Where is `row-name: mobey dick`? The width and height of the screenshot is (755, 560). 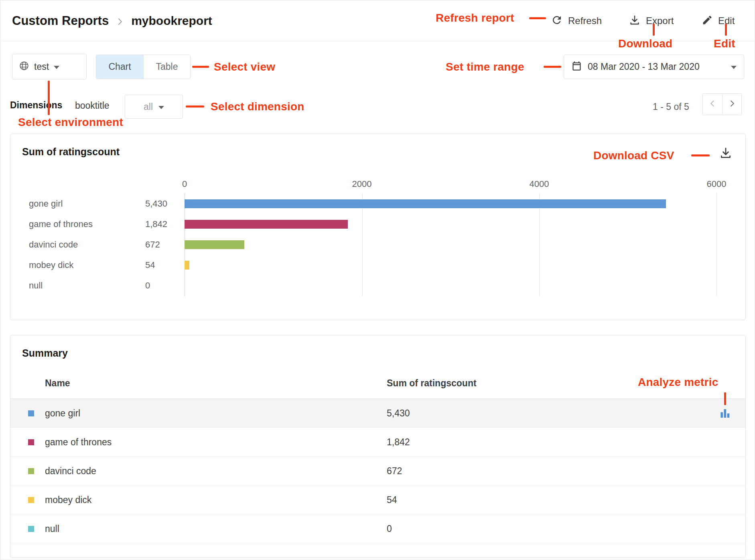
row-name: mobey dick is located at coordinates (68, 500).